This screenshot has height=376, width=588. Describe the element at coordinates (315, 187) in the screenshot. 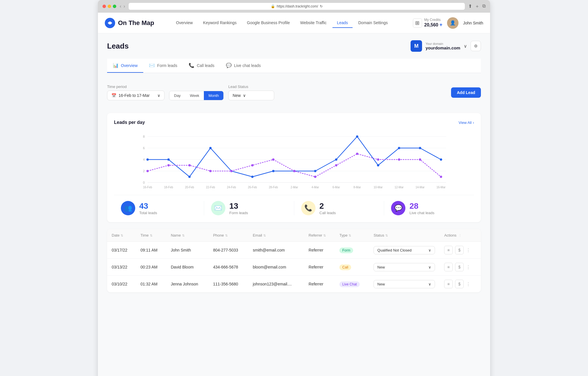

I see `svg-text: 4-Mar` at that location.